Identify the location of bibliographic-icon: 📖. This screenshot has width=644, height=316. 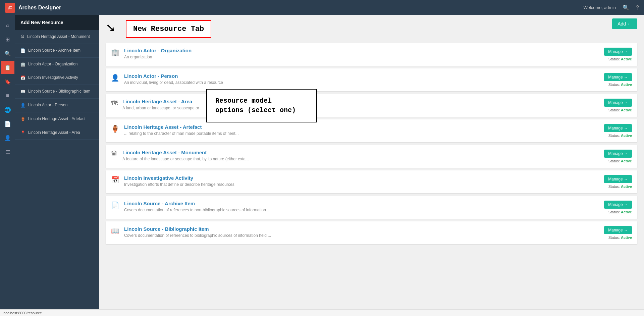
(23, 92).